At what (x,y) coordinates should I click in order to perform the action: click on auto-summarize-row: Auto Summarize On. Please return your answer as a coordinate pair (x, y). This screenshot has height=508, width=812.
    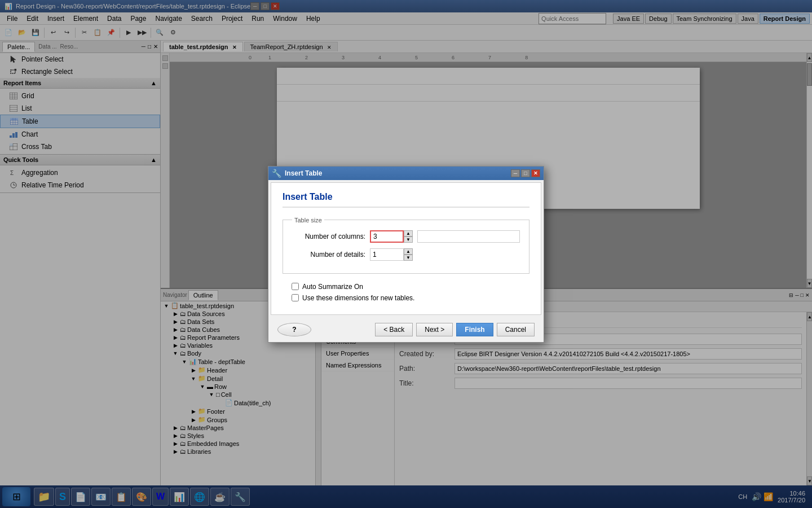
    Looking at the image, I should click on (411, 287).